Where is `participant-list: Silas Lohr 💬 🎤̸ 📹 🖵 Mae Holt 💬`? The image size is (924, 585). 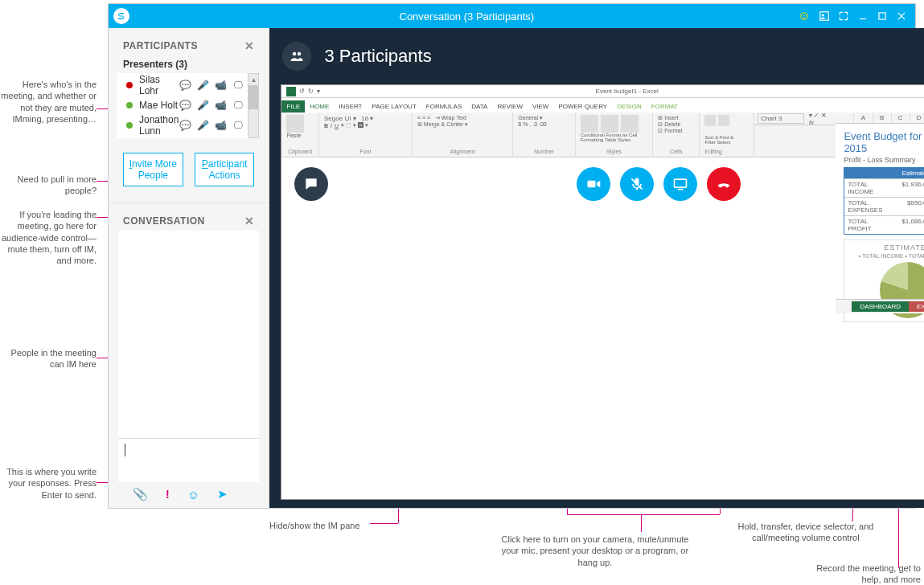 participant-list: Silas Lohr 💬 🎤̸ 📹 🖵 Mae Holt 💬 is located at coordinates (182, 106).